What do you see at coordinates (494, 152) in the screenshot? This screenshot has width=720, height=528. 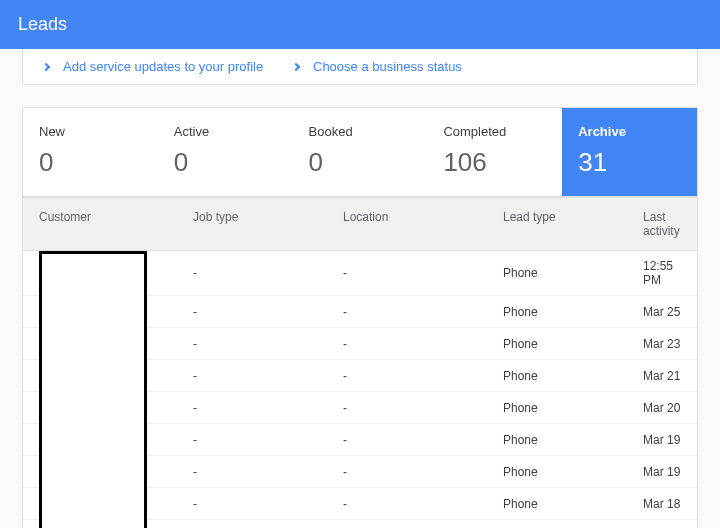 I see `tab-completed: Completed 106` at bounding box center [494, 152].